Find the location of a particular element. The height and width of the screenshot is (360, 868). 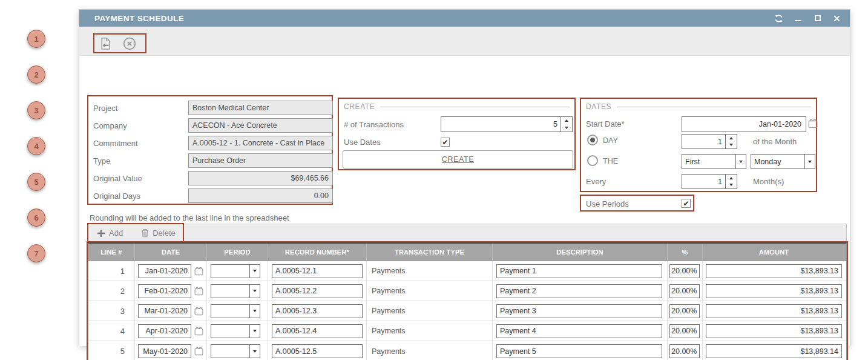

titlebar: PAYMENT SCHEDULE is located at coordinates (465, 18).